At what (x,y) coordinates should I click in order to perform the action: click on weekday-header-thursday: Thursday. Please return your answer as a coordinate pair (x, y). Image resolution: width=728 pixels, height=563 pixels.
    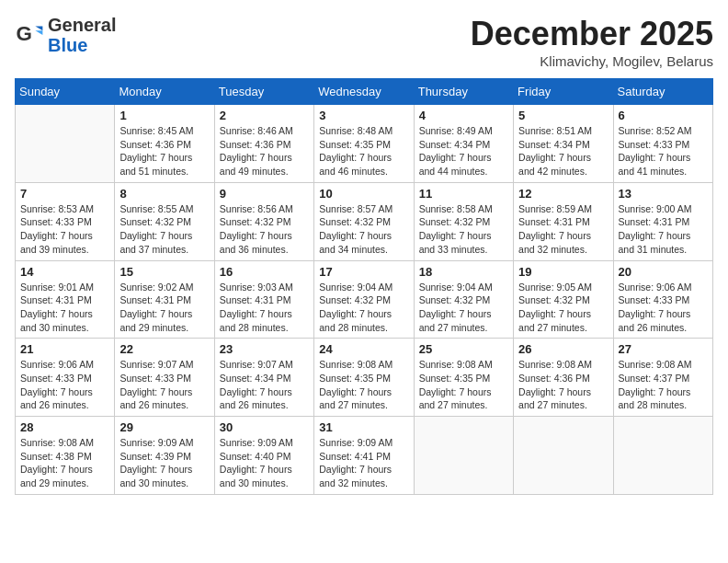
    Looking at the image, I should click on (463, 92).